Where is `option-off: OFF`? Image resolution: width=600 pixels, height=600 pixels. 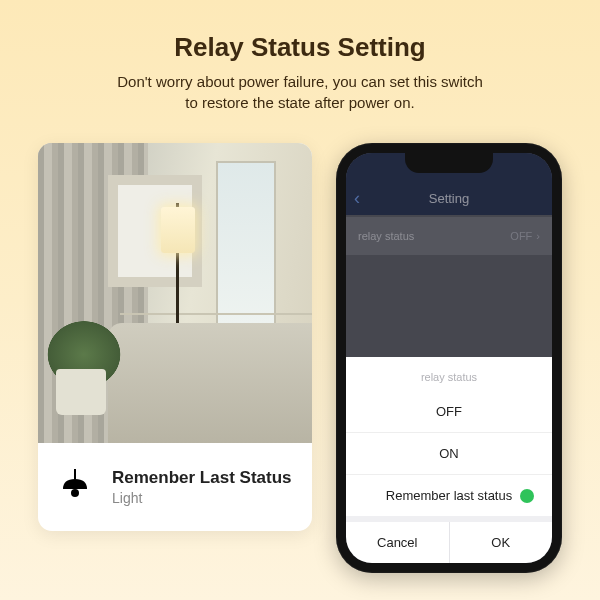
option-off: OFF is located at coordinates (449, 412).